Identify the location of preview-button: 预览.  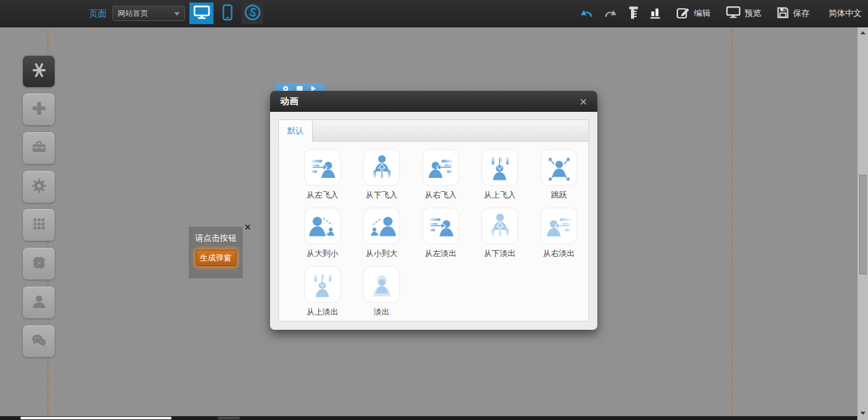
(743, 13).